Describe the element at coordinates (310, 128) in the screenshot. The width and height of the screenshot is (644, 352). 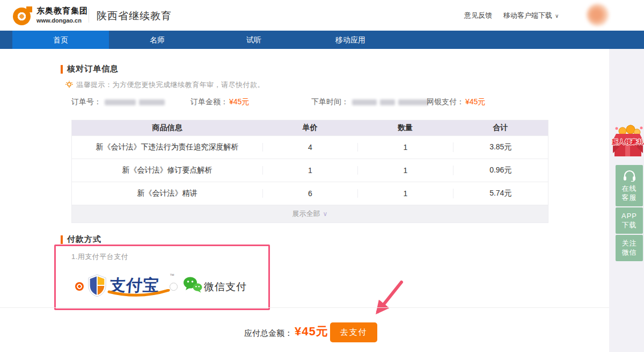
I see `table-header-row: 商品信息 单价 数量 合计` at that location.